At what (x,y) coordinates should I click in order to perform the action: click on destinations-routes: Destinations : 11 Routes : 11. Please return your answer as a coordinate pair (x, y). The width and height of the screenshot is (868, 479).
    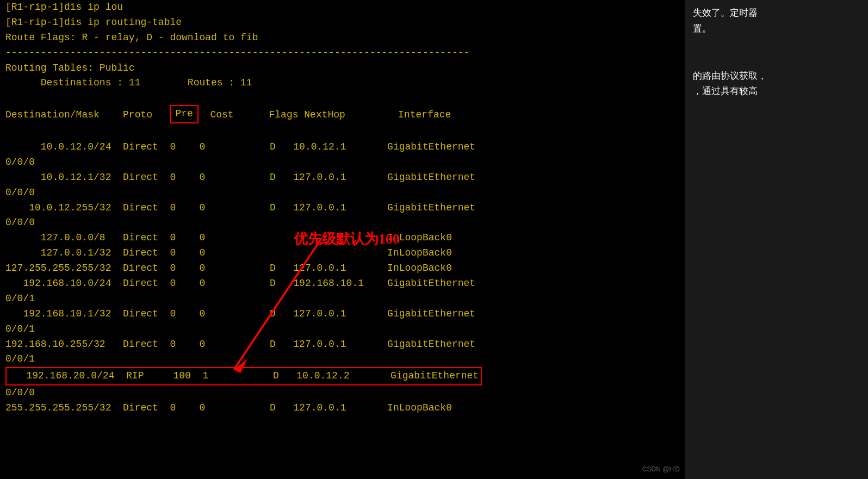
    Looking at the image, I should click on (343, 83).